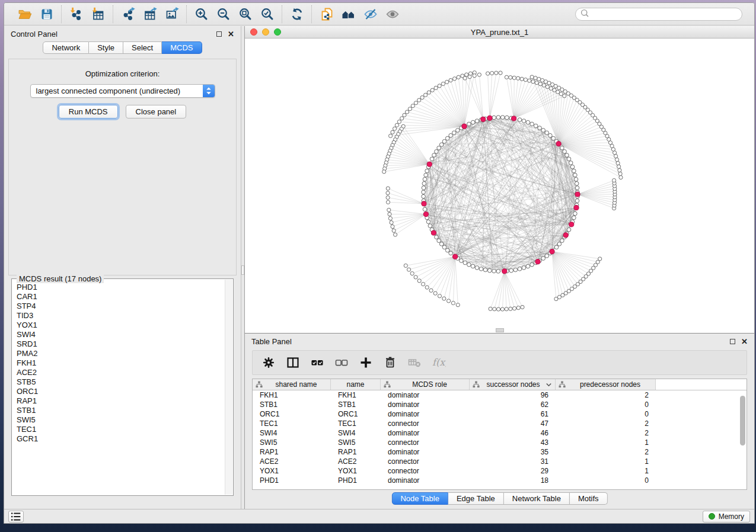 The width and height of the screenshot is (756, 532). What do you see at coordinates (16, 517) in the screenshot?
I see `task-history-button` at bounding box center [16, 517].